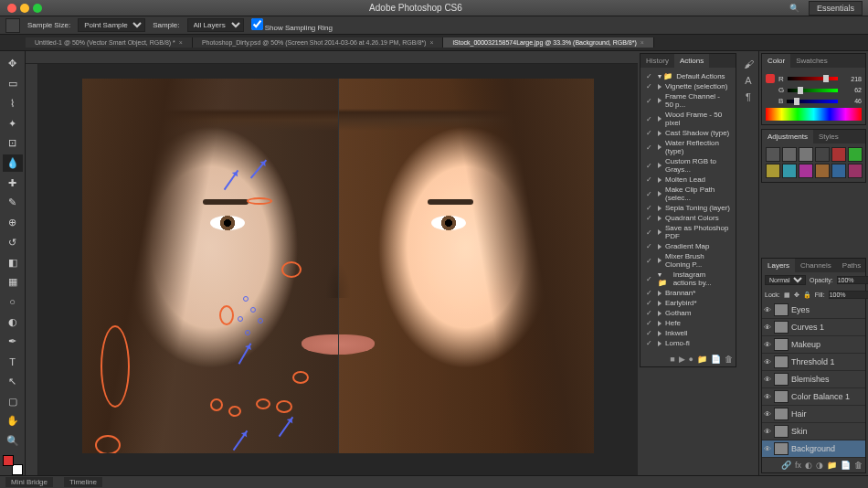 This screenshot has width=868, height=488. What do you see at coordinates (688, 292) in the screenshot?
I see `action-item: Brannan*` at bounding box center [688, 292].